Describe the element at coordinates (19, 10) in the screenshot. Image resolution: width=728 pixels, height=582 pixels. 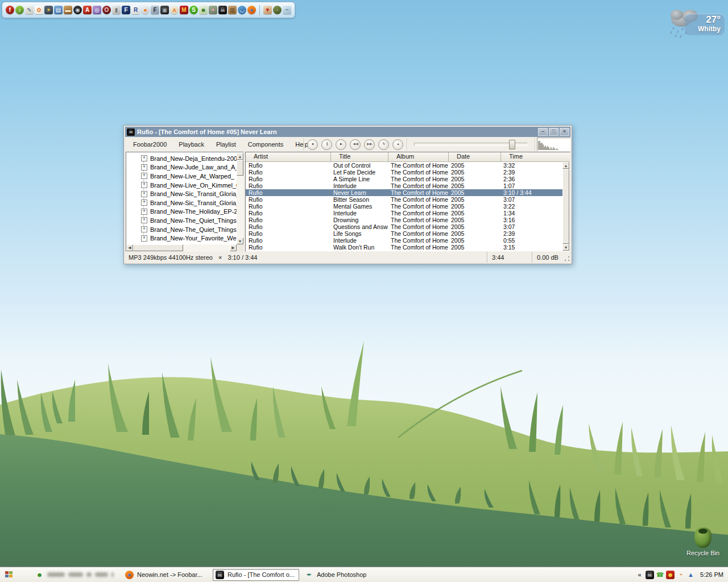
I see `media-note-icon: ♪` at that location.